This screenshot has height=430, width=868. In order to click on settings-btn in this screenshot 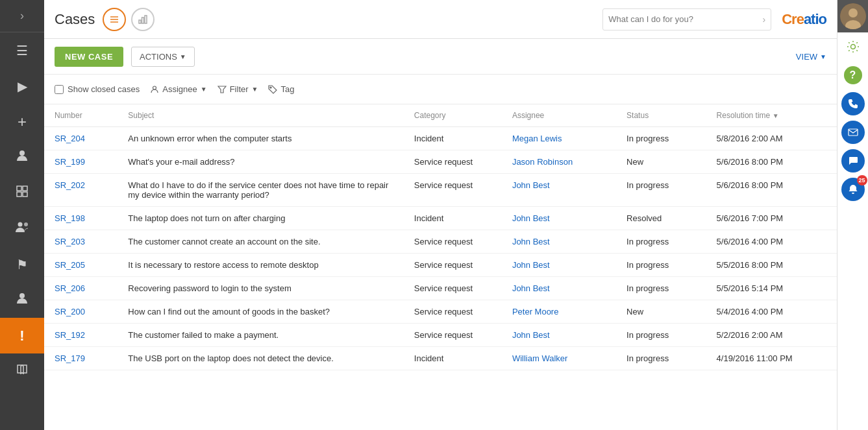, I will do `click(853, 47)`.